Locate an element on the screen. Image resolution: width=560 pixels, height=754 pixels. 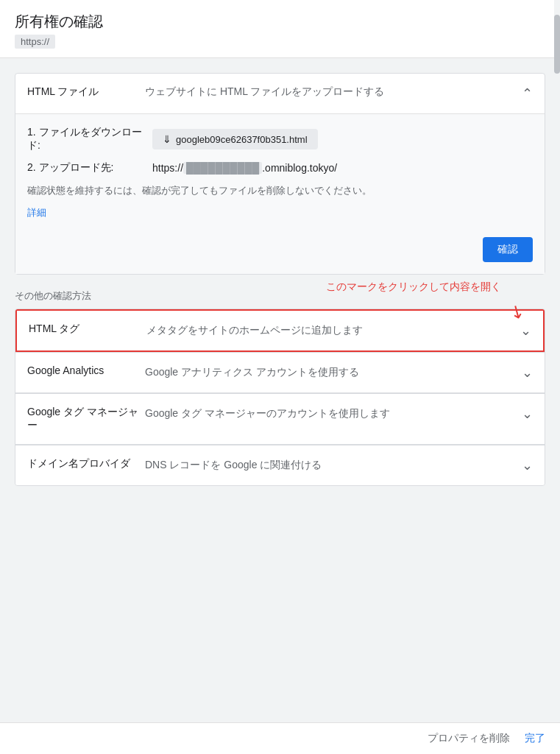
html-file-card-header: HTML ファイル ウェブサイトに HTML ファイルをアップロードする ⌃ is located at coordinates (280, 94).